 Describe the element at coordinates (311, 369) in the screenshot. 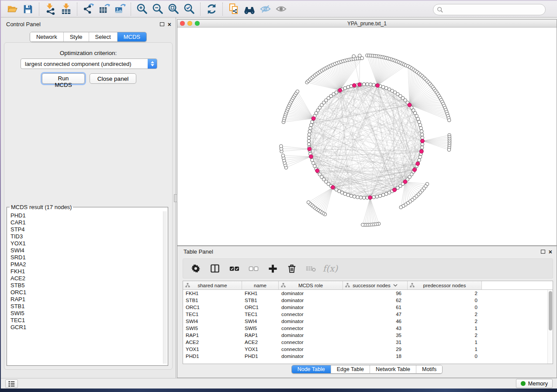

I see `tab-node-table: Node Table` at that location.